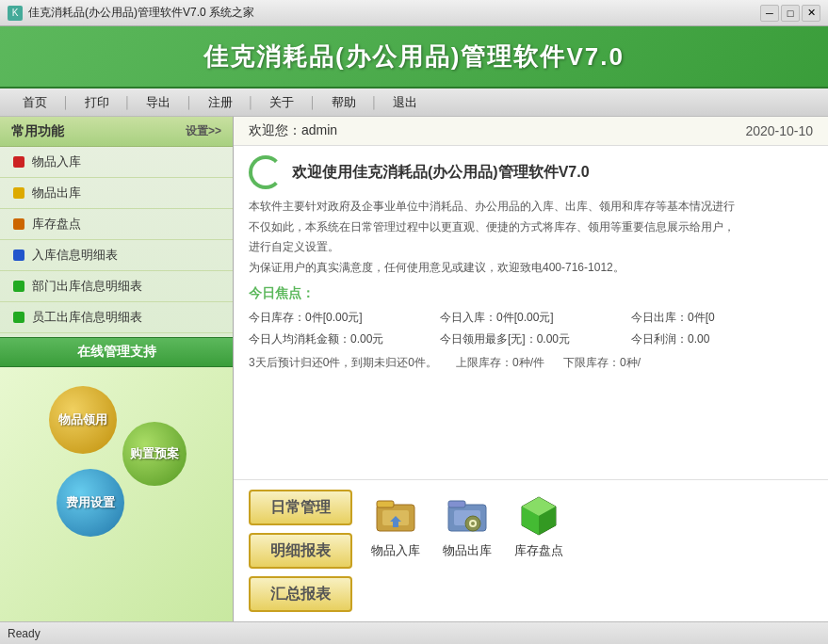 This screenshot has width=828, height=644. I want to click on welcome-bar: 欢迎您：admin 2020-10-10, so click(531, 132).